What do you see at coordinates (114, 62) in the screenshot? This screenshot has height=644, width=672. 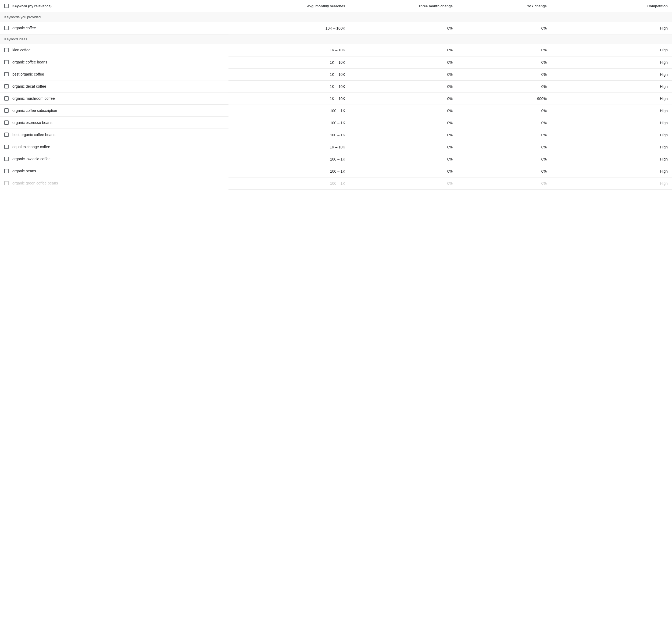 I see `keyword-cell: organic coffee beans` at bounding box center [114, 62].